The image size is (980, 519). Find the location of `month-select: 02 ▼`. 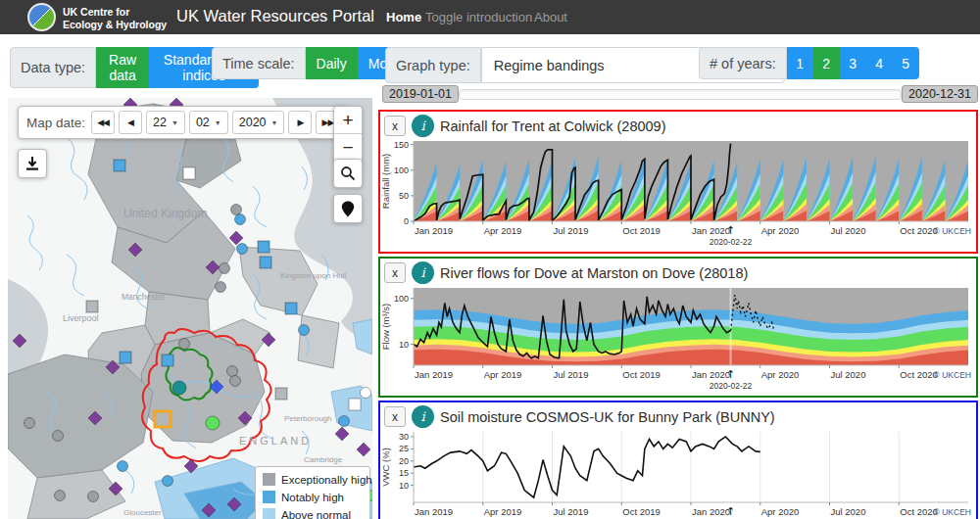

month-select: 02 ▼ is located at coordinates (209, 122).